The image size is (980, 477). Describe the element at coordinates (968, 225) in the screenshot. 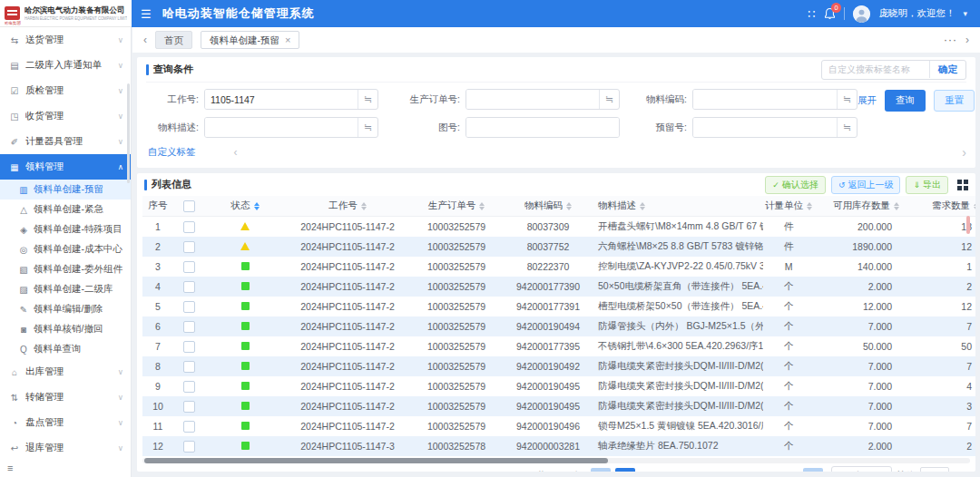

I see `vertical-scrollbar` at that location.